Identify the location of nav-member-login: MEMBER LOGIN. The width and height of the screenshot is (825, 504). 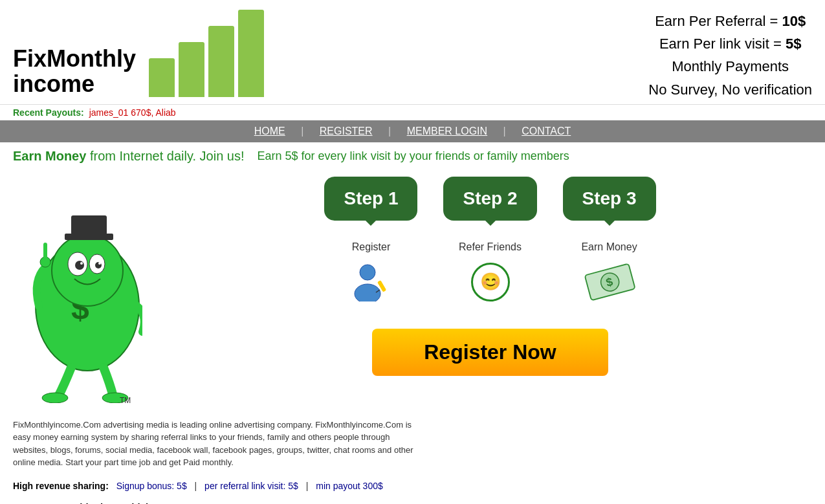
(447, 131).